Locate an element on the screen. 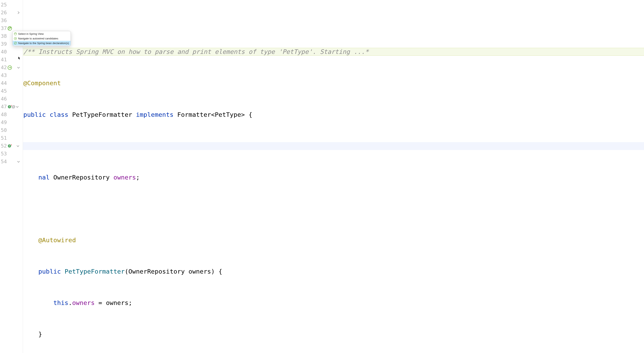 Image resolution: width=644 pixels, height=353 pixels. annotation: @Component is located at coordinates (42, 83).